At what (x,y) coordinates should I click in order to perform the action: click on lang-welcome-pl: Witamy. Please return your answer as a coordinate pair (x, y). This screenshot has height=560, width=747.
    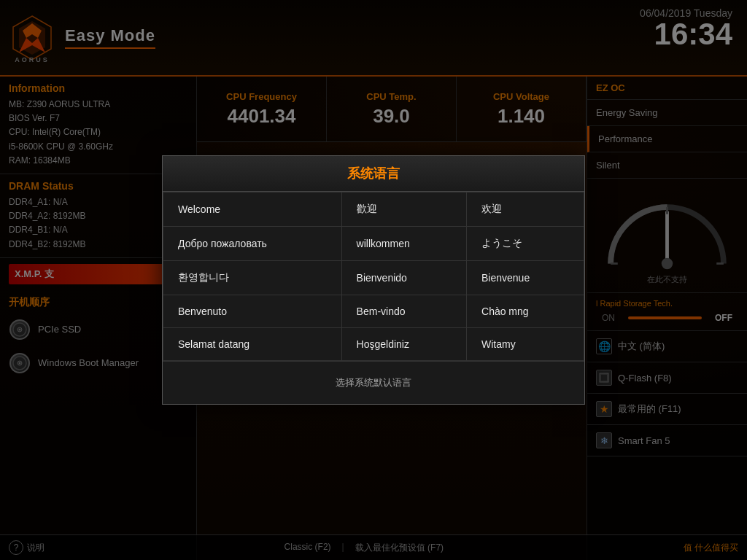
    Looking at the image, I should click on (525, 344).